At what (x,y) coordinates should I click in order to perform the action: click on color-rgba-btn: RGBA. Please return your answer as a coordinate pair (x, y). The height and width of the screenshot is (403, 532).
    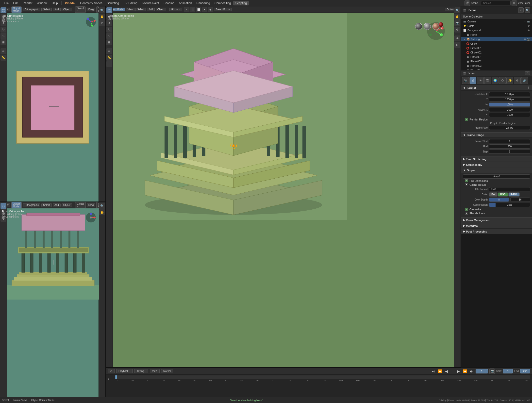
    Looking at the image, I should click on (514, 195).